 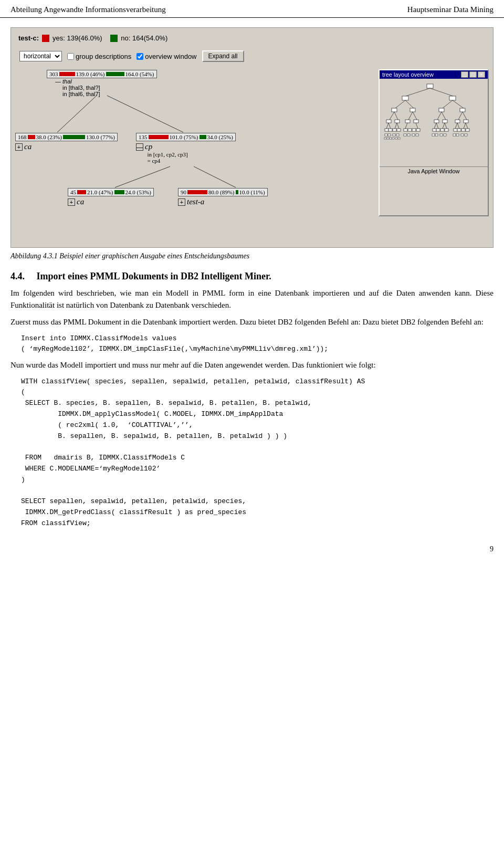 I want to click on left-expand: + ca, so click(x=66, y=147).